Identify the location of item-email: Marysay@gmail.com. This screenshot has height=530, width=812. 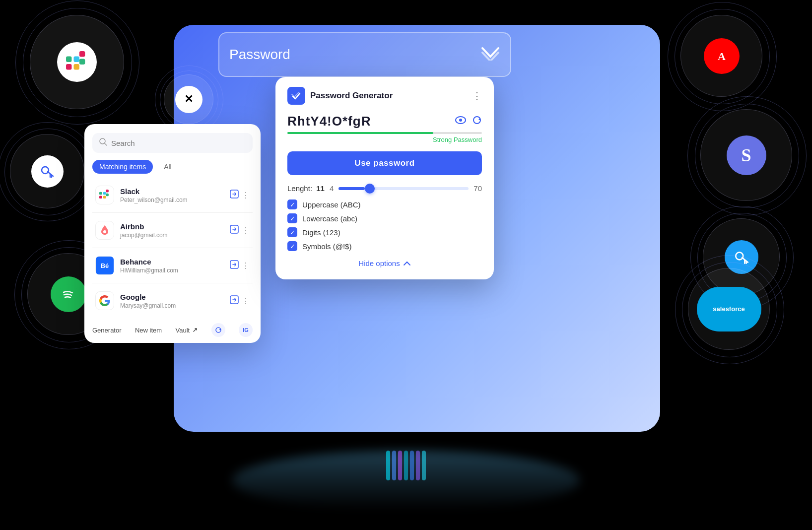
(172, 306).